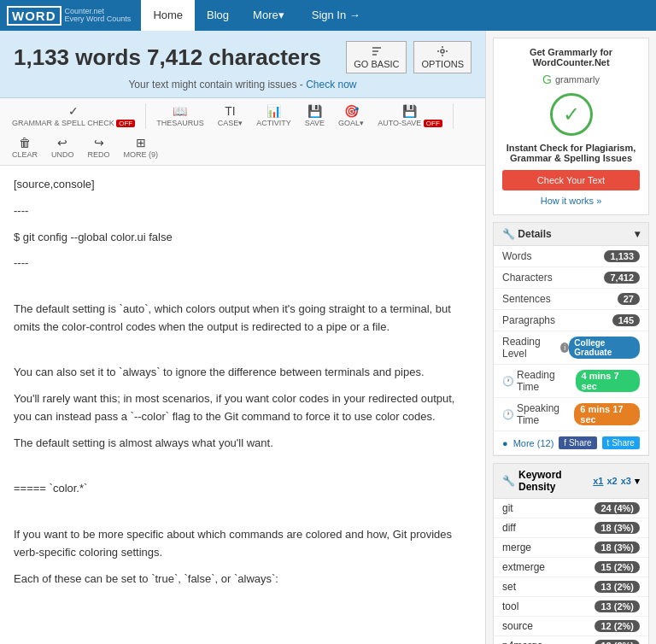  Describe the element at coordinates (337, 15) in the screenshot. I see `nav-signin: Sign In →` at that location.